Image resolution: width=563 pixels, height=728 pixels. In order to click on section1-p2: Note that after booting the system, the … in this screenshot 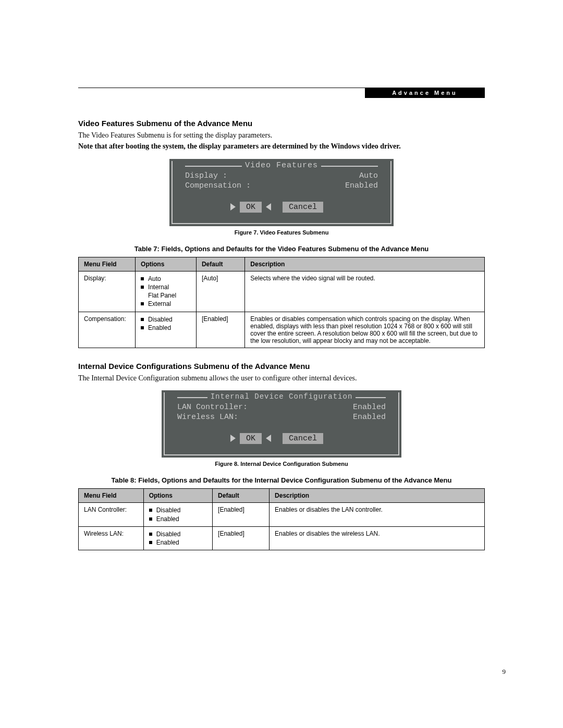, I will do `click(282, 147)`.